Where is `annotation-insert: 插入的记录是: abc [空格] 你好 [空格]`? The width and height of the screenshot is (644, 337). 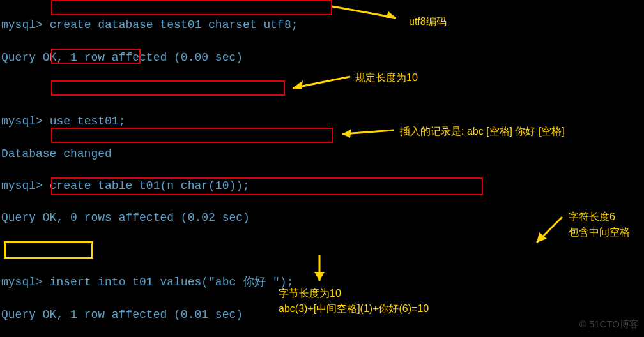 annotation-insert: 插入的记录是: abc [空格] 你好 [空格] is located at coordinates (482, 131).